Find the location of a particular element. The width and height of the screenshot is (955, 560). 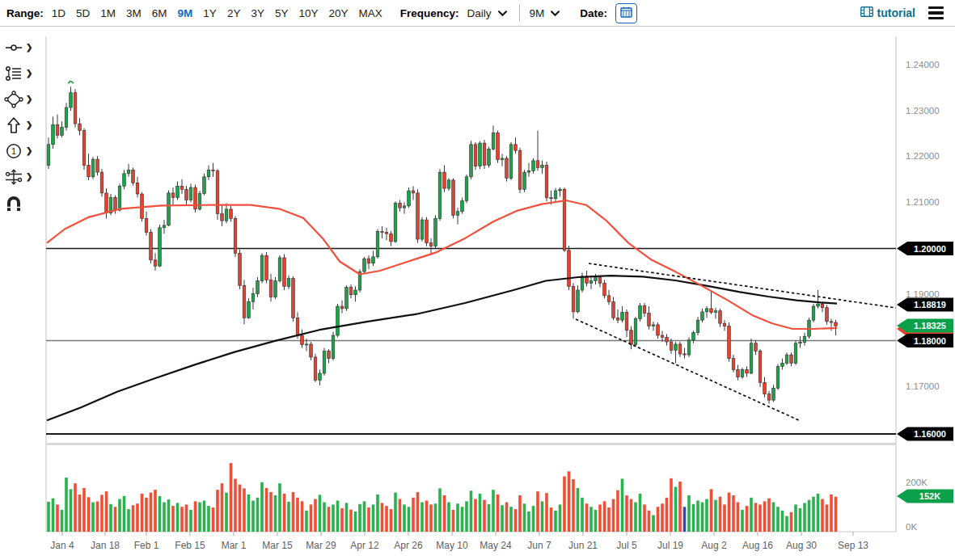

svg-text: Feb 1 is located at coordinates (147, 545).